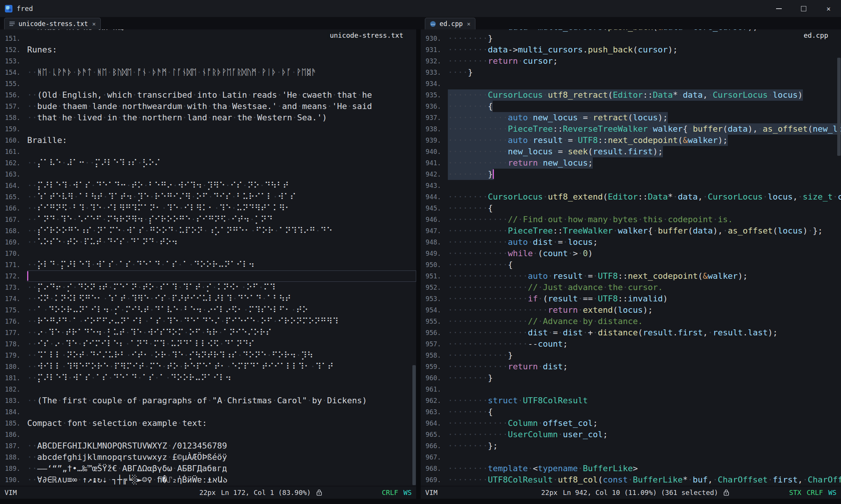  I want to click on code-line: 187.··ABCDEFGHIJKLMNOPQRSTUVWXYZ·/012345…, so click(208, 446).